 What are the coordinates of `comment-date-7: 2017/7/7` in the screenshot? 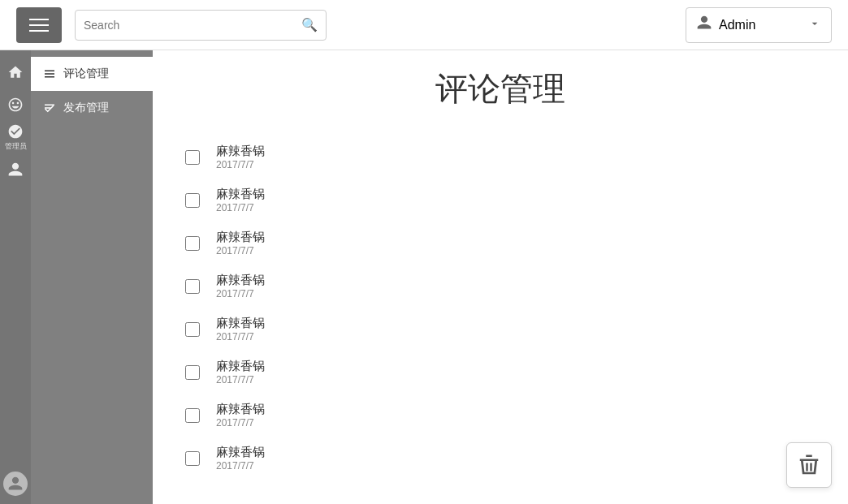 It's located at (240, 466).